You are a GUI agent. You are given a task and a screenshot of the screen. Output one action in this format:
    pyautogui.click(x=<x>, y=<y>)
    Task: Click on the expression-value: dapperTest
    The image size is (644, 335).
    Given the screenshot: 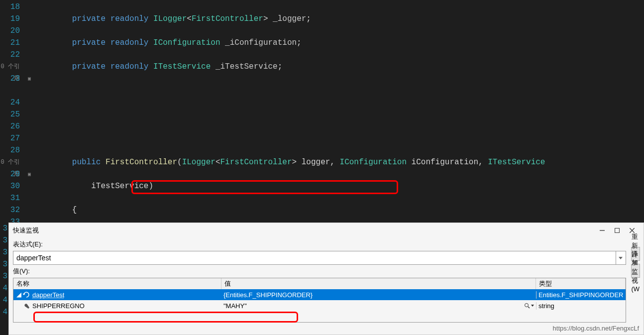 What is the action you would take?
    pyautogui.click(x=34, y=258)
    